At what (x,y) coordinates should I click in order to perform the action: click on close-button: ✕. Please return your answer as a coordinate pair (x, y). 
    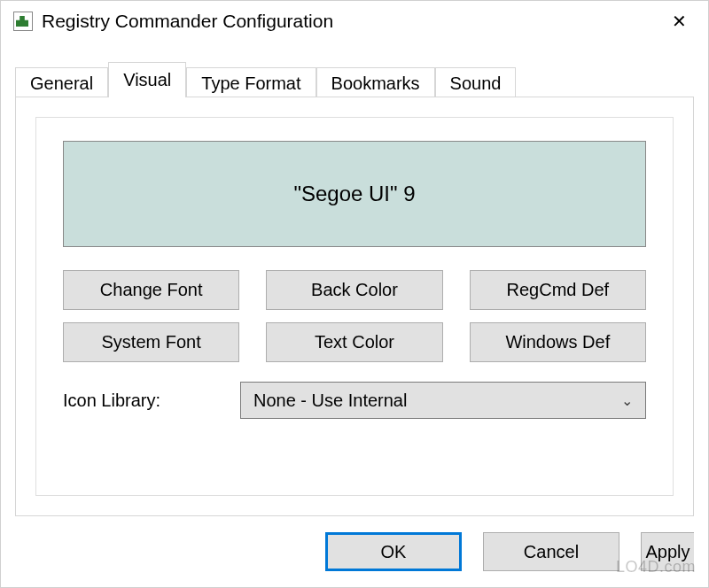
    Looking at the image, I should click on (679, 21).